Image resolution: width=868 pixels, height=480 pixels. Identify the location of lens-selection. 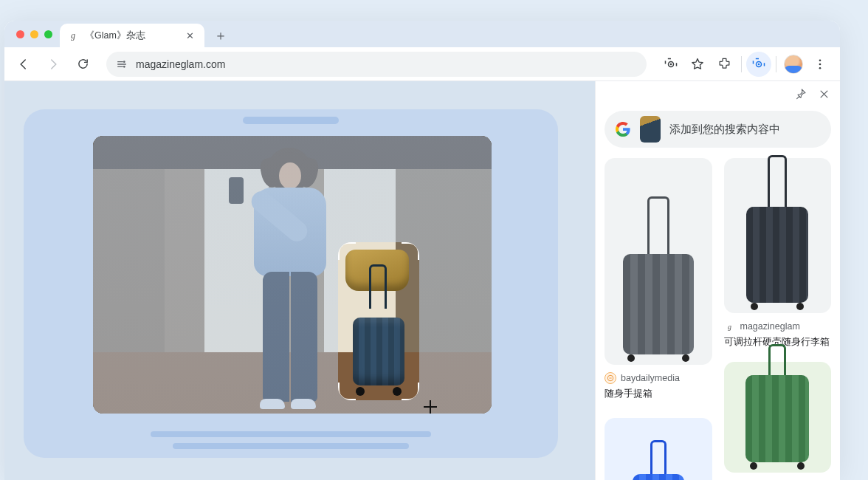
(379, 321).